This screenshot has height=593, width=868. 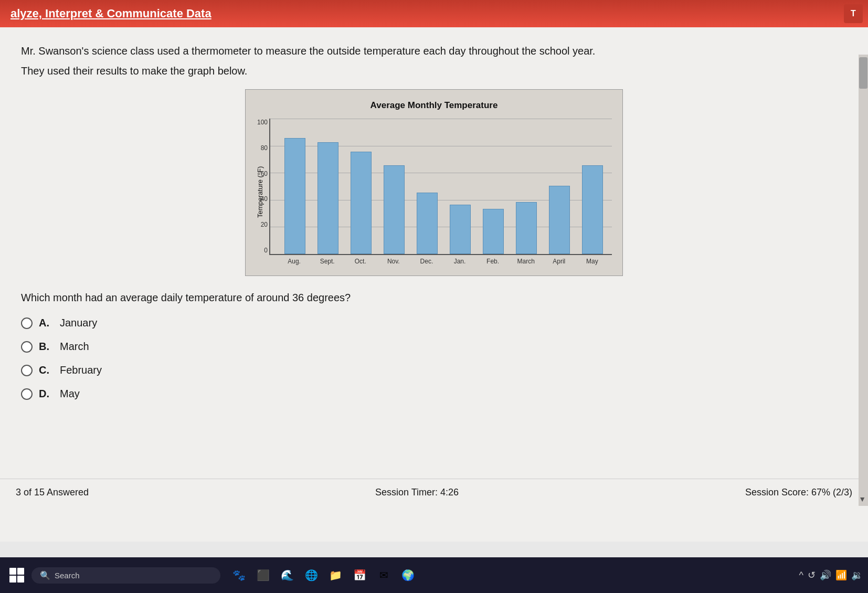 I want to click on x-label: April, so click(x=559, y=261).